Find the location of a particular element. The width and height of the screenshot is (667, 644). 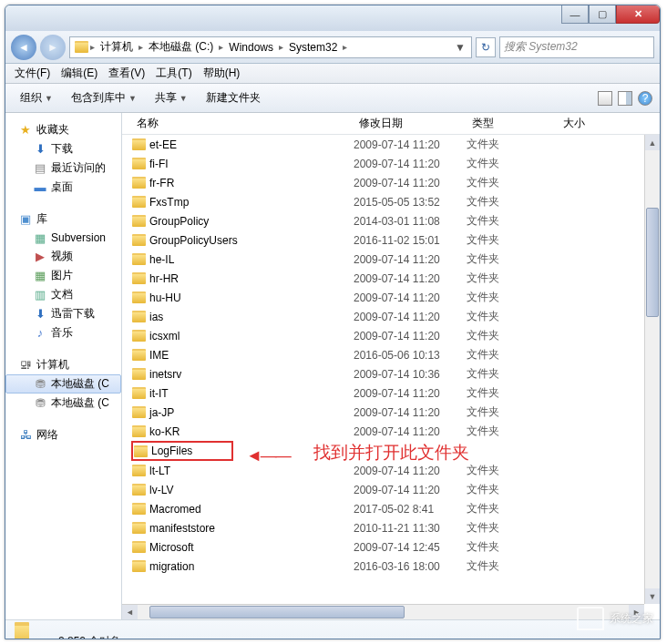

star-icon: ★ is located at coordinates (26, 130).